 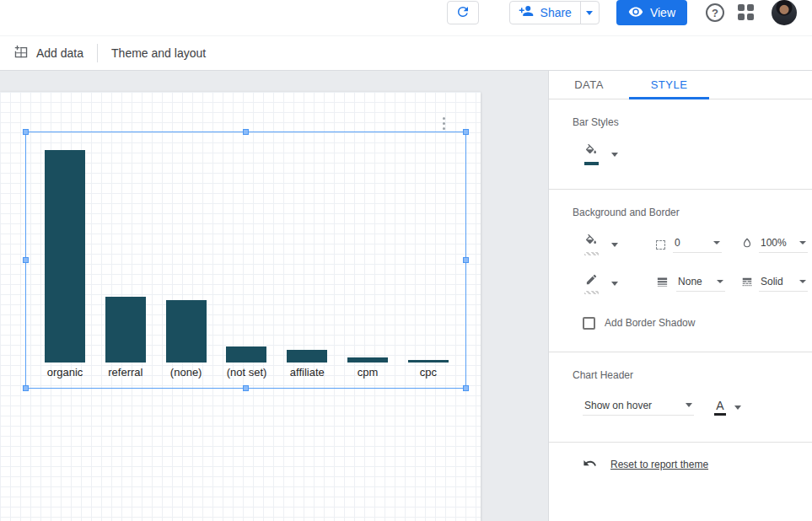 What do you see at coordinates (444, 118) in the screenshot?
I see `kebab-menu-icon` at bounding box center [444, 118].